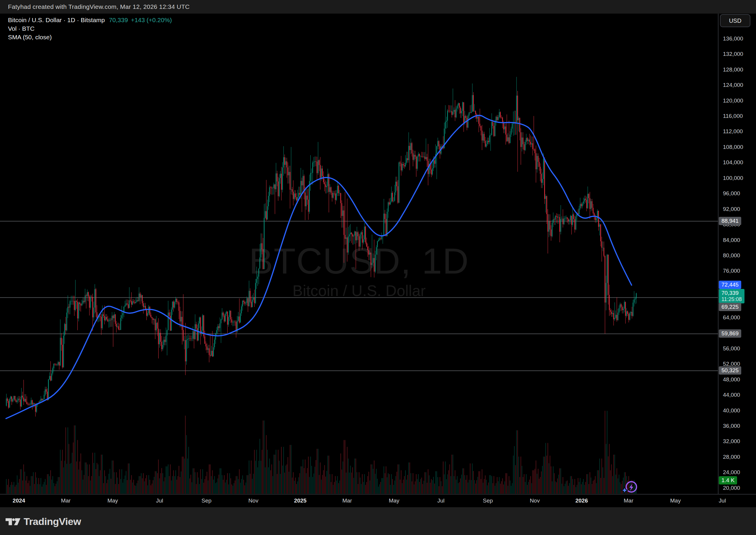  Describe the element at coordinates (378, 7) in the screenshot. I see `attribution-bar: Fatyhad created with TradingView.com, Ma…` at that location.